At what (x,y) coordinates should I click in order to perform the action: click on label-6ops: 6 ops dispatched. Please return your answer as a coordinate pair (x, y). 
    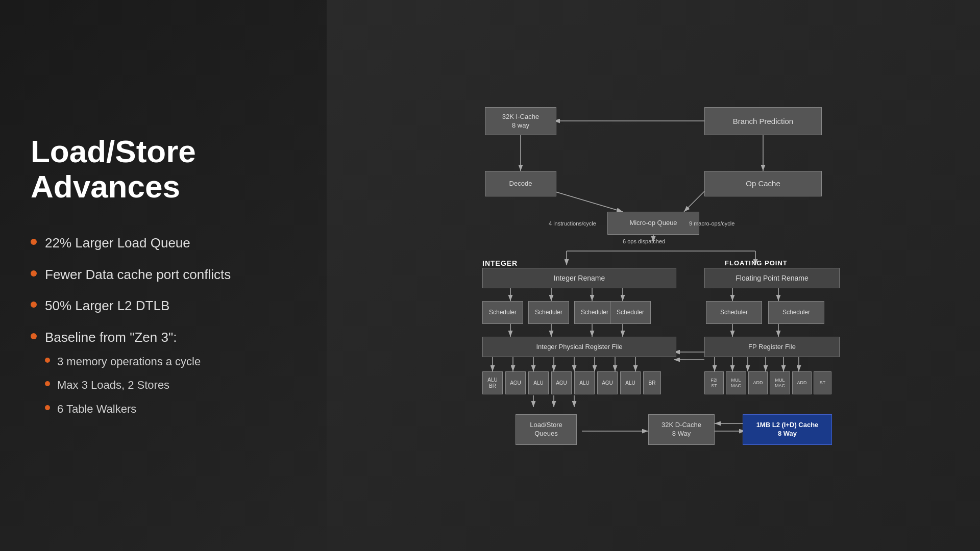
    Looking at the image, I should click on (644, 241).